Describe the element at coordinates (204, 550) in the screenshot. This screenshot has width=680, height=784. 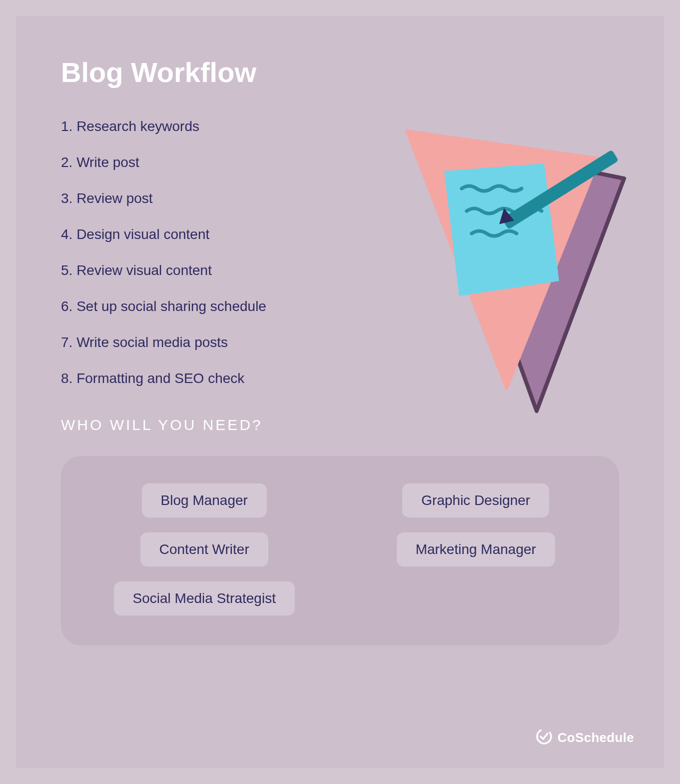
I see `role-pill: Content Writer` at that location.